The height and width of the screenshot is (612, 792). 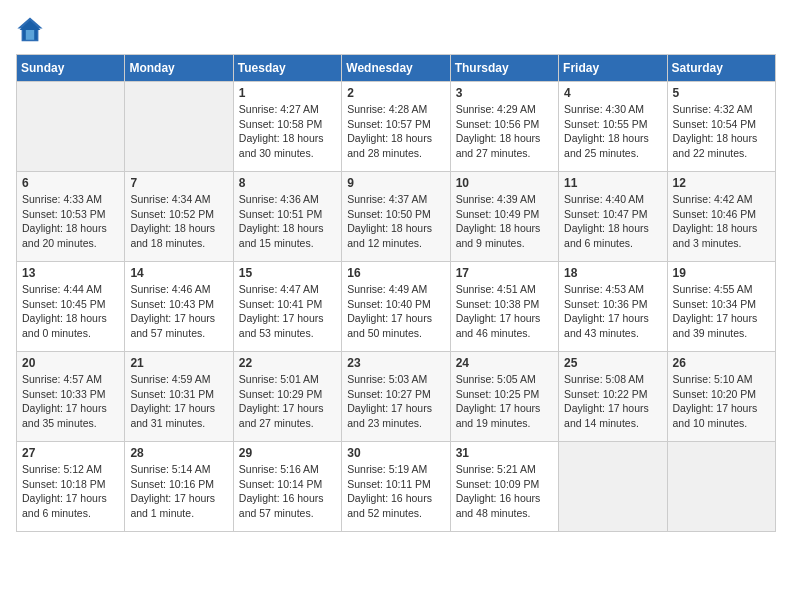 What do you see at coordinates (504, 487) in the screenshot?
I see `calendar-cell: 31Sunrise: 5:21 AM Sunset: 10:09 PM Dayl…` at bounding box center [504, 487].